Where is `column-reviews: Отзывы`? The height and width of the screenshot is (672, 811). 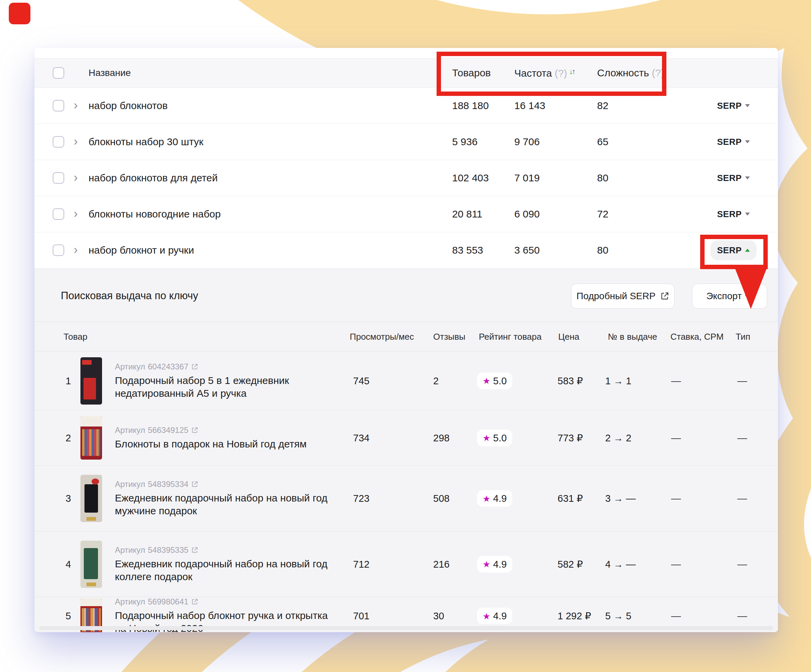 column-reviews: Отзывы is located at coordinates (450, 337).